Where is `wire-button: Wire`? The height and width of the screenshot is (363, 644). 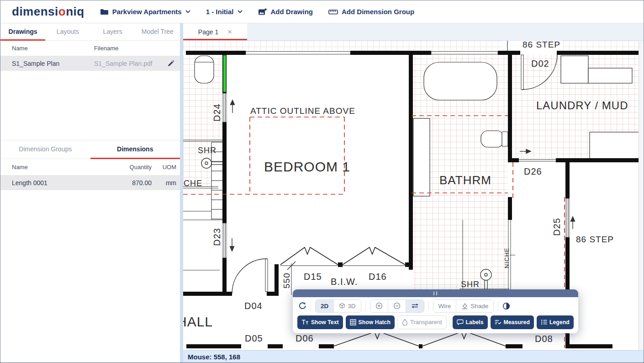
wire-button: Wire is located at coordinates (445, 306).